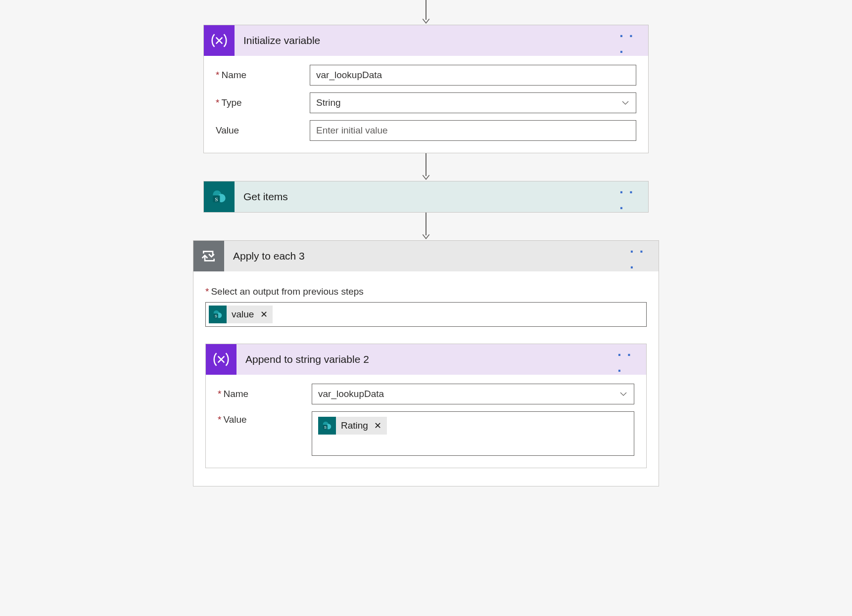 The height and width of the screenshot is (616, 852). I want to click on value-input: S Rating ✕, so click(473, 434).